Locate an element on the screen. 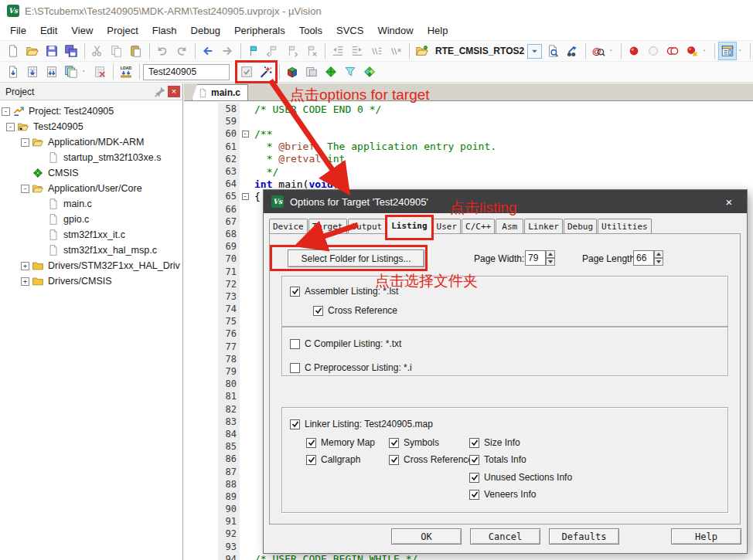  linker-checkbox: Callgraph is located at coordinates (333, 460).